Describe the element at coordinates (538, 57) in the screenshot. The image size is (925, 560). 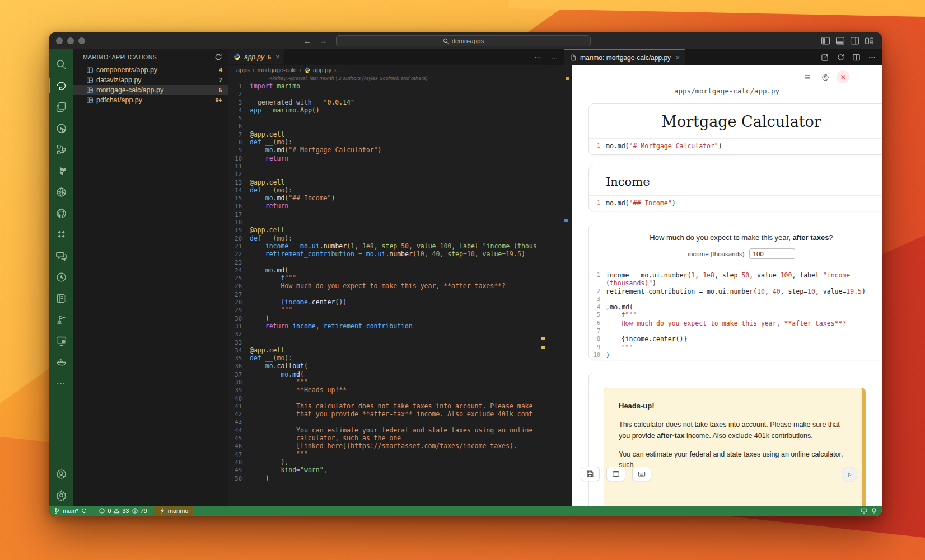
I see `editor-more-actions-icon: ⋯` at that location.